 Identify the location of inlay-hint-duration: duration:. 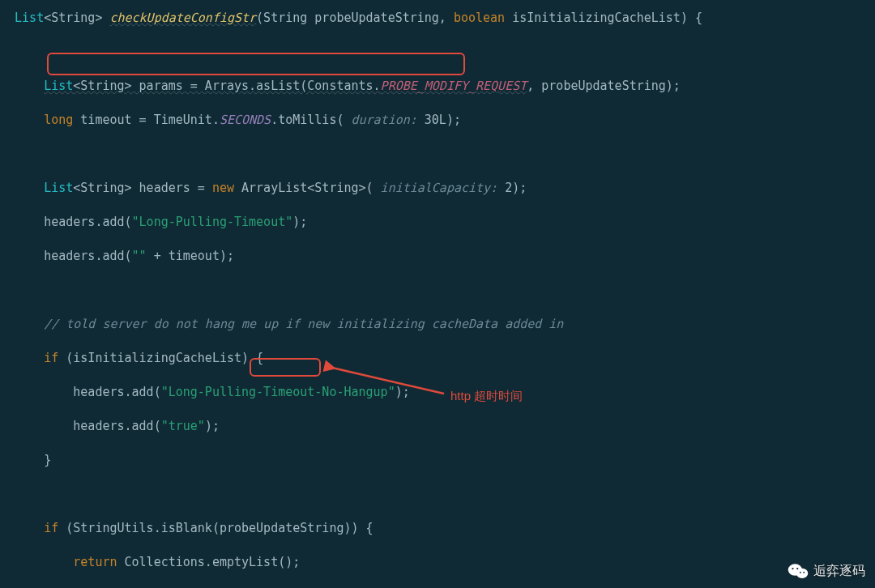
(384, 120).